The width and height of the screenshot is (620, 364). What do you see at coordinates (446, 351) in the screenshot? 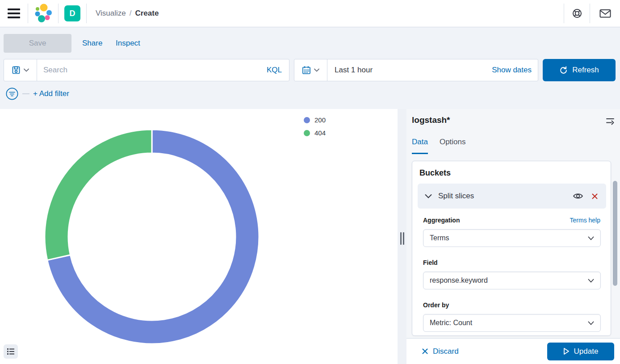
I see `discard-label: Discard` at bounding box center [446, 351].